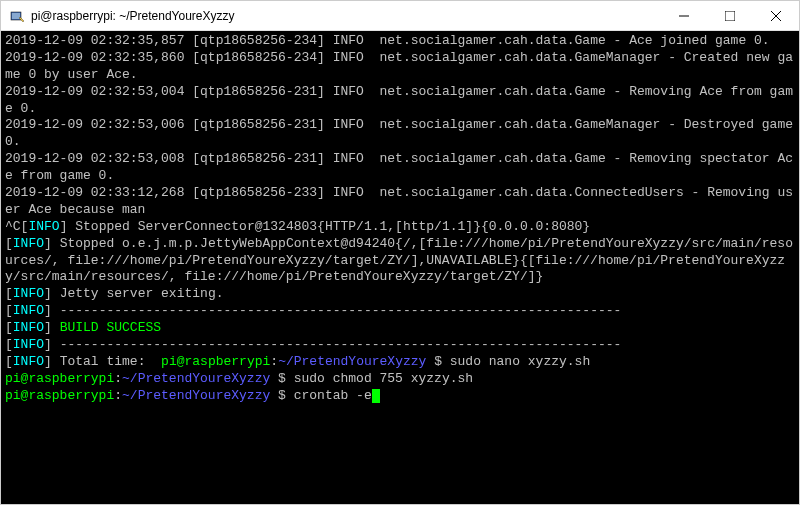 This screenshot has width=800, height=505. I want to click on info-line: Jetty server exiting., so click(142, 294).